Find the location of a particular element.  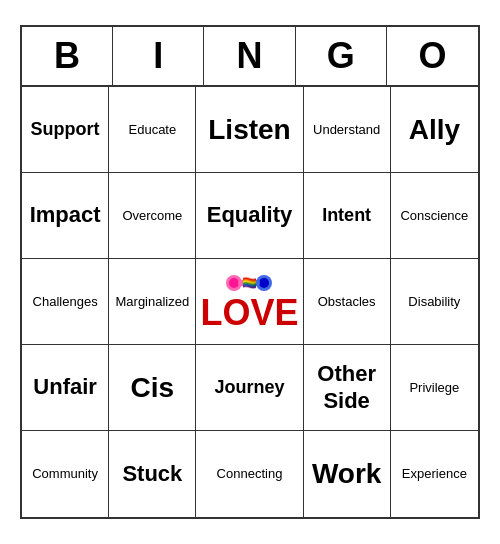

cell-text: Educate is located at coordinates (153, 130).